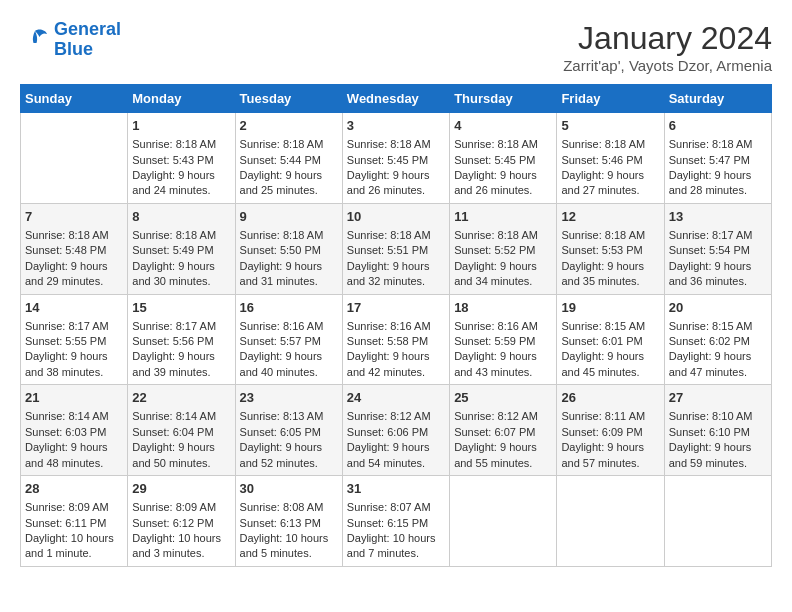 Image resolution: width=792 pixels, height=612 pixels. I want to click on calendar-cell: 28Sunrise: 8:09 AMSunset: 6:11 PMDayligh…, so click(74, 522).